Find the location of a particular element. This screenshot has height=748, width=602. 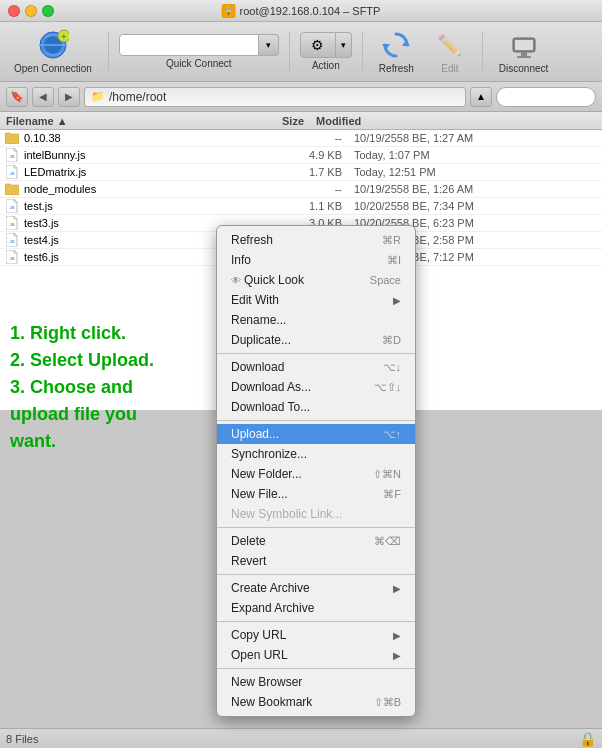

file-modified: Today, 12:51 PM is located at coordinates (475, 172).